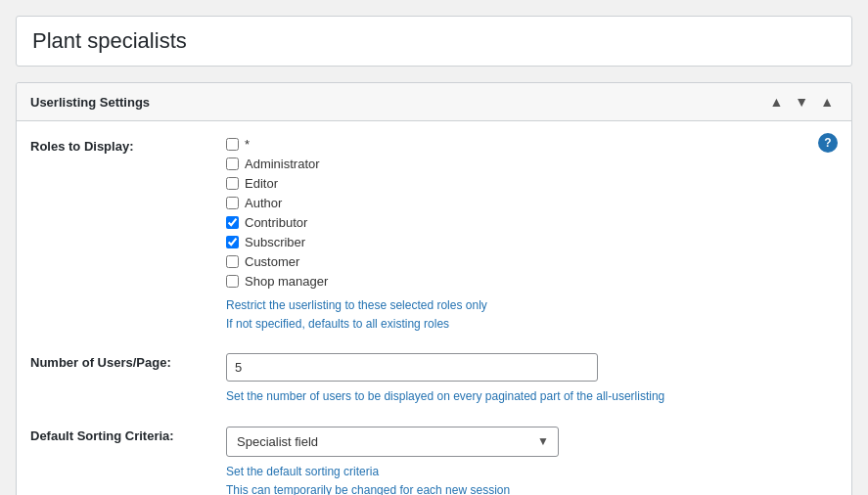 Image resolution: width=868 pixels, height=495 pixels. I want to click on users-per-page-input, so click(412, 368).